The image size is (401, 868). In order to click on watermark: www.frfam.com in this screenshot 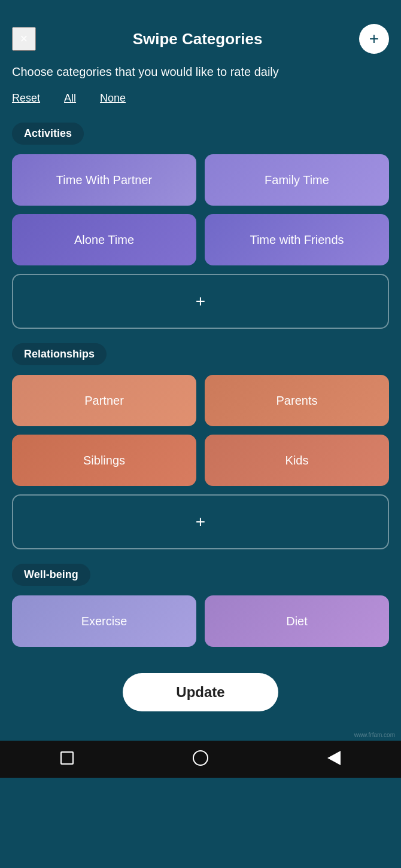, I will do `click(200, 735)`.